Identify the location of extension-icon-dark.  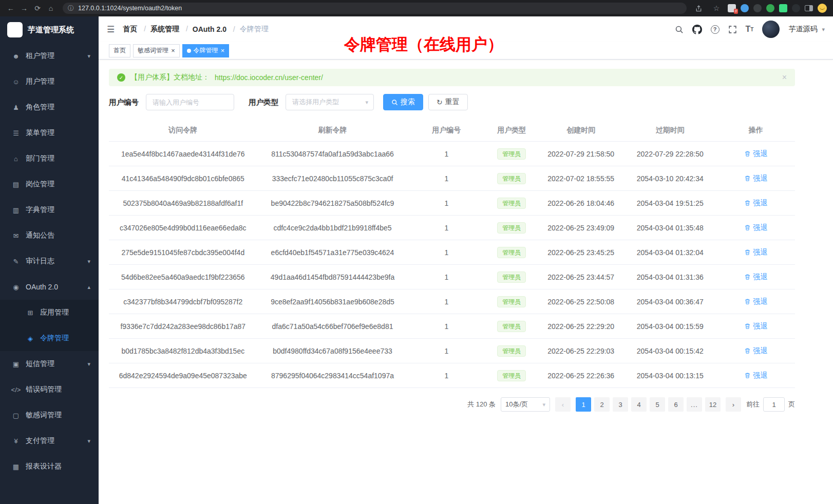
(758, 8).